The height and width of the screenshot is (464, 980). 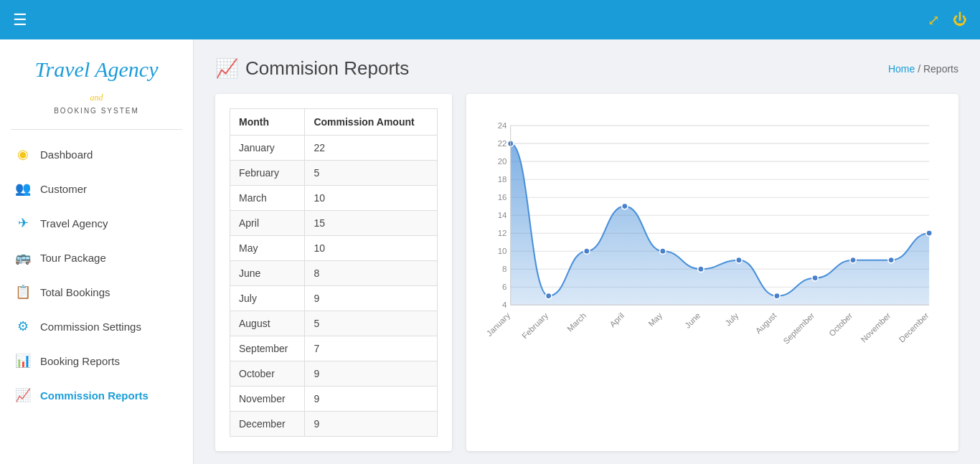 I want to click on travel-icon: ✈, so click(x=23, y=223).